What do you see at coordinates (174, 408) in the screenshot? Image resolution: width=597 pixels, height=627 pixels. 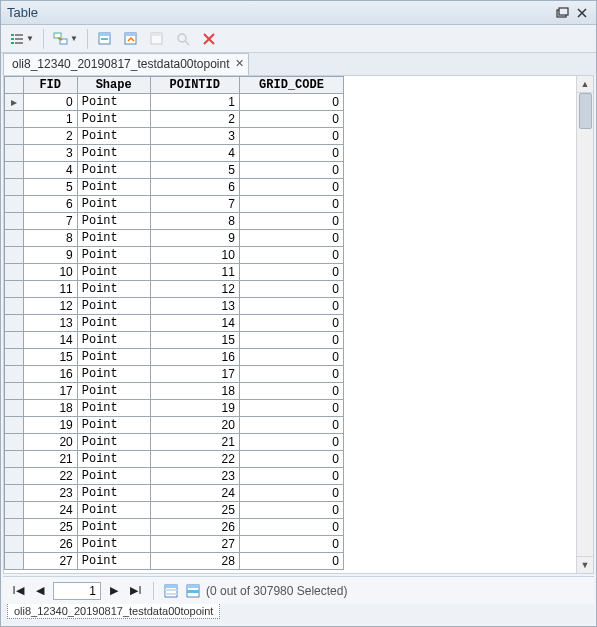 I see `table-row: 18Point190` at bounding box center [174, 408].